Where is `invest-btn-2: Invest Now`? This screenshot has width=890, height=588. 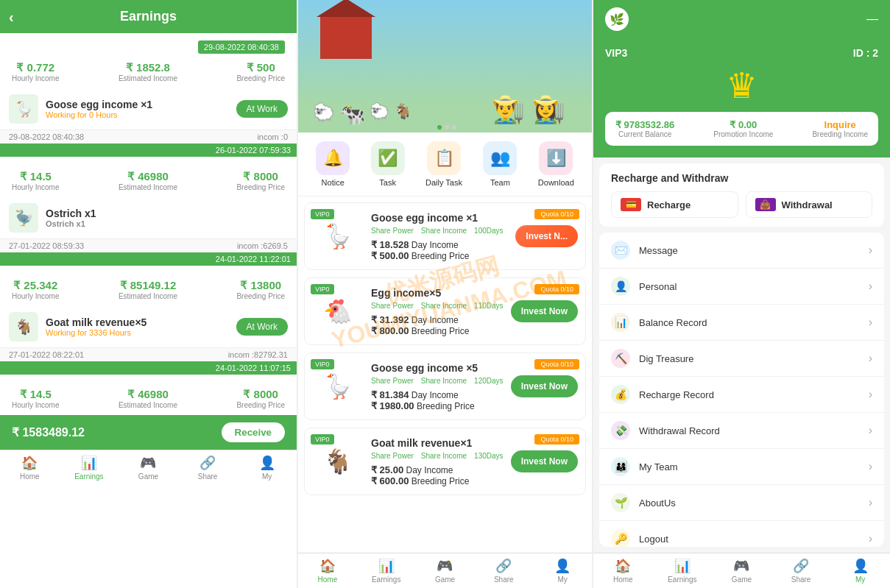 invest-btn-2: Invest Now is located at coordinates (545, 311).